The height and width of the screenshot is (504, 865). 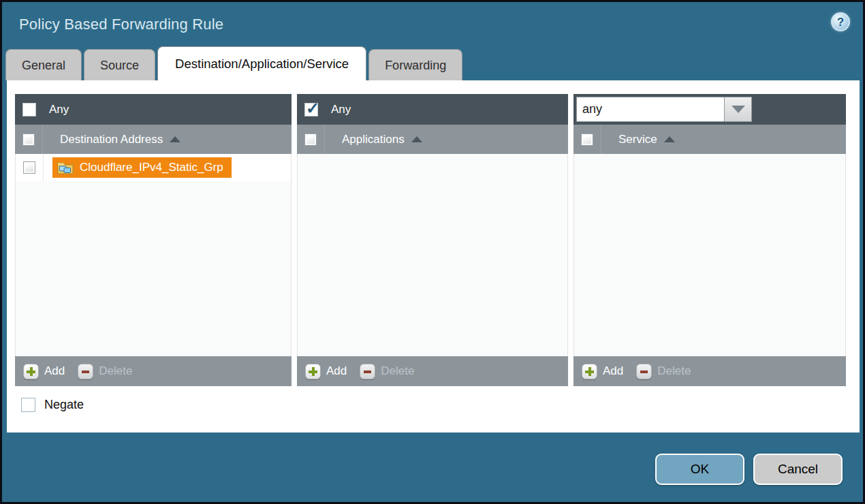 I want to click on destination-delete-button: Delete, so click(x=105, y=372).